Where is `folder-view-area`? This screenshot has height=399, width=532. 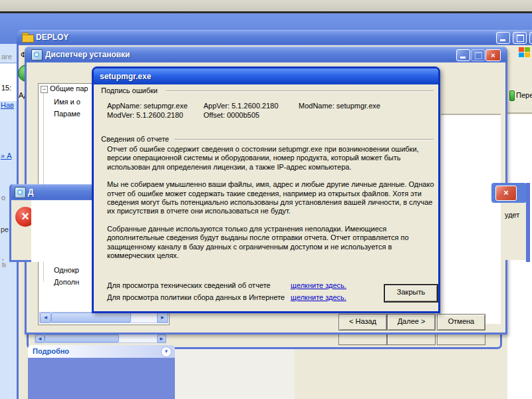
folder-view-area is located at coordinates (235, 374).